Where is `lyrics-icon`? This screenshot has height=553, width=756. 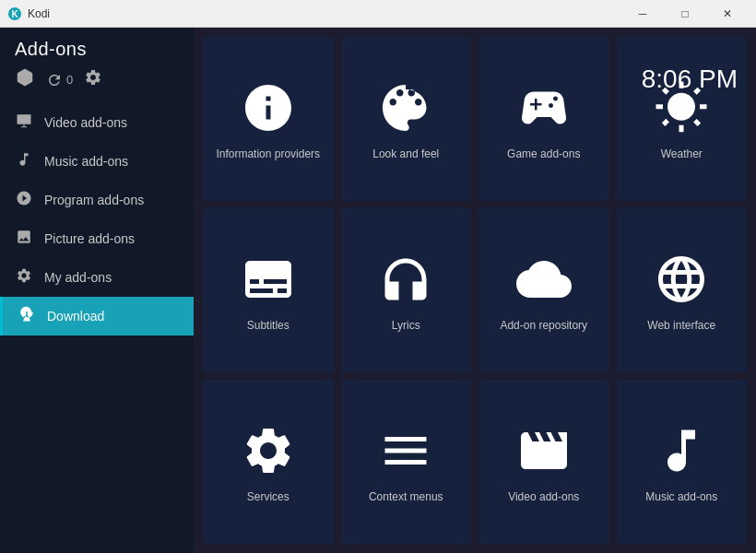 lyrics-icon is located at coordinates (406, 279).